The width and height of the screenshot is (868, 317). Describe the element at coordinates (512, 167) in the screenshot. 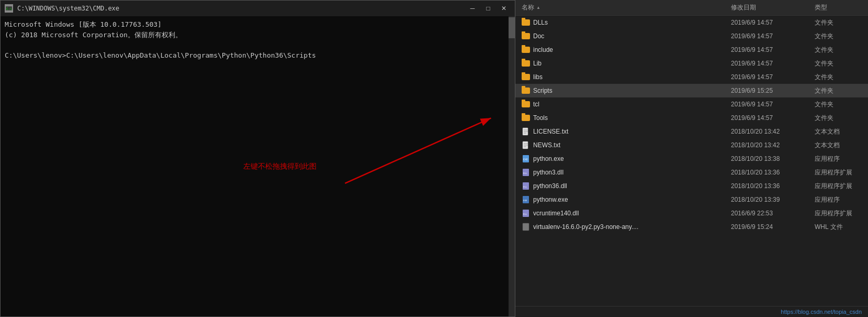

I see `cmd-scrollbar` at that location.